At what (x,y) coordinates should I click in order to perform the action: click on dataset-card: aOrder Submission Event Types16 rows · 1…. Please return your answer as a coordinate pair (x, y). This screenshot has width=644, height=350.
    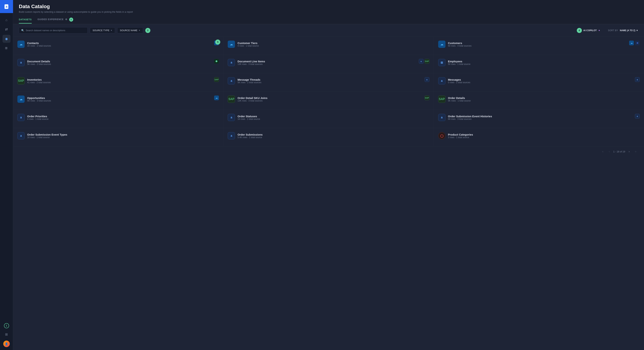
    Looking at the image, I should click on (118, 137).